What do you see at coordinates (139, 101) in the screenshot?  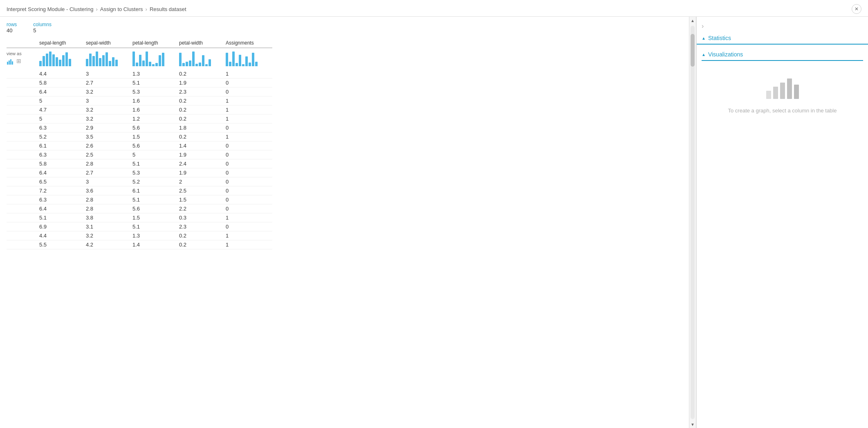 I see `table-row: 531.60.21` at bounding box center [139, 101].